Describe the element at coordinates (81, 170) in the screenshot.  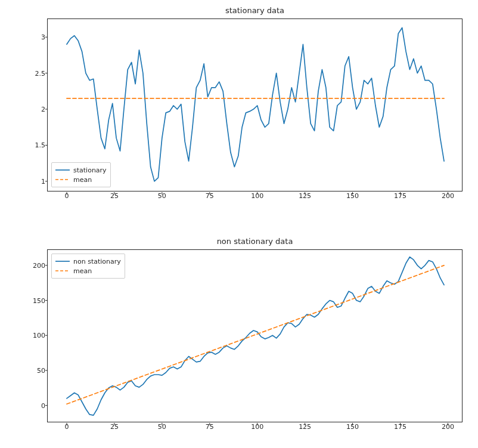
I see `legend-entry: stationary` at that location.